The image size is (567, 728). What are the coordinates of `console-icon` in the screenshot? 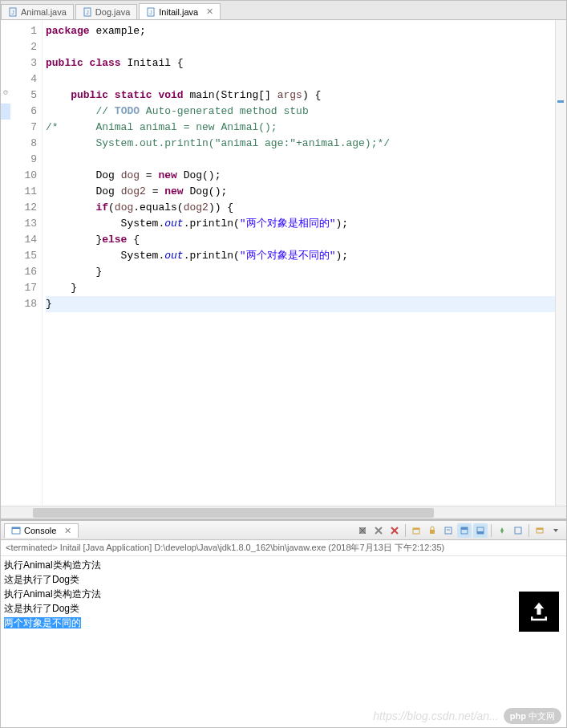 It's located at (16, 531).